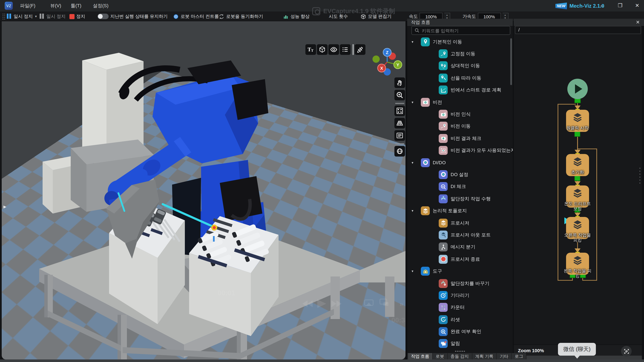 Image resolution: width=644 pixels, height=362 pixels. What do you see at coordinates (286, 16) in the screenshot?
I see `performance-icon` at bounding box center [286, 16].